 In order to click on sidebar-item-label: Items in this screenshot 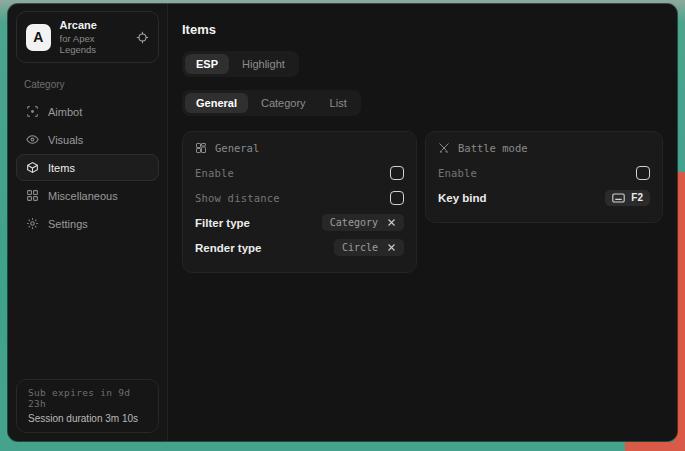, I will do `click(62, 168)`.